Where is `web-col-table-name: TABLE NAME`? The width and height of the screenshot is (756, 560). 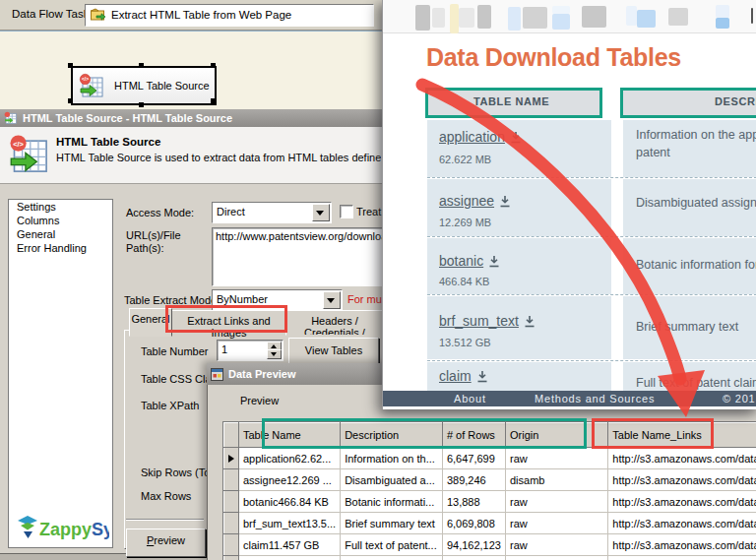
web-col-table-name: TABLE NAME is located at coordinates (512, 101).